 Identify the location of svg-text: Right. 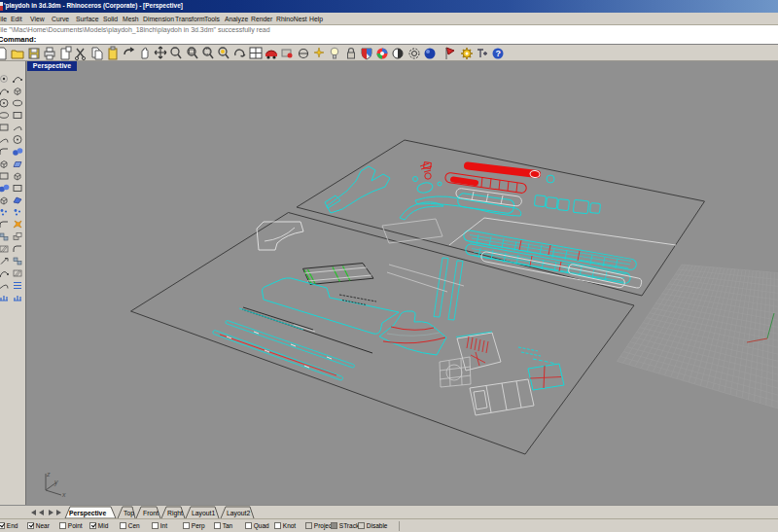
(175, 514).